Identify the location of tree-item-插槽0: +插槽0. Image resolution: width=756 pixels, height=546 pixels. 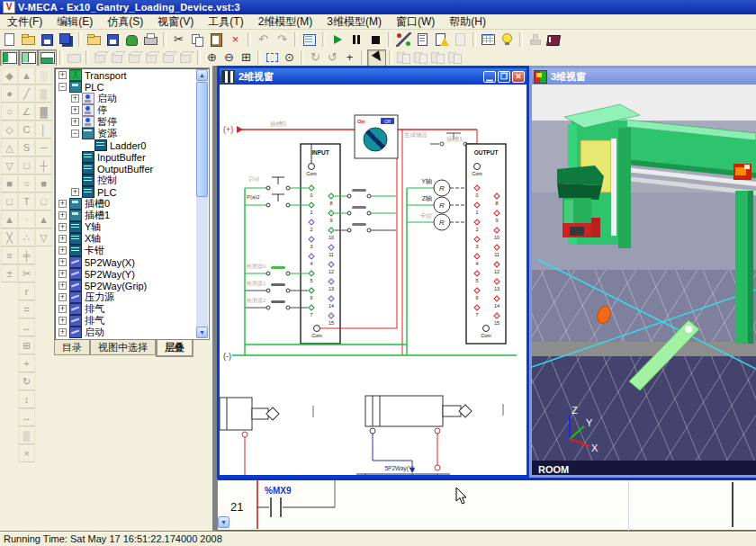
(126, 203).